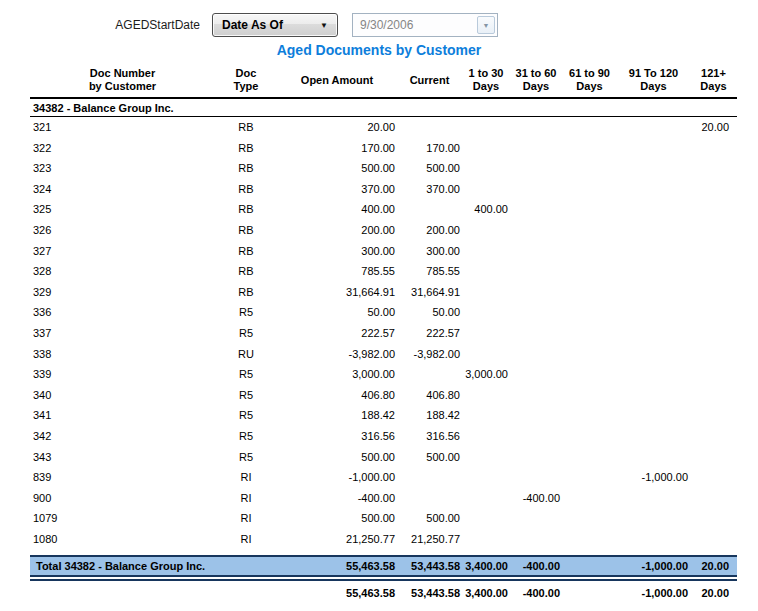 This screenshot has width=758, height=611. I want to click on cell-doc-number: 340, so click(122, 396).